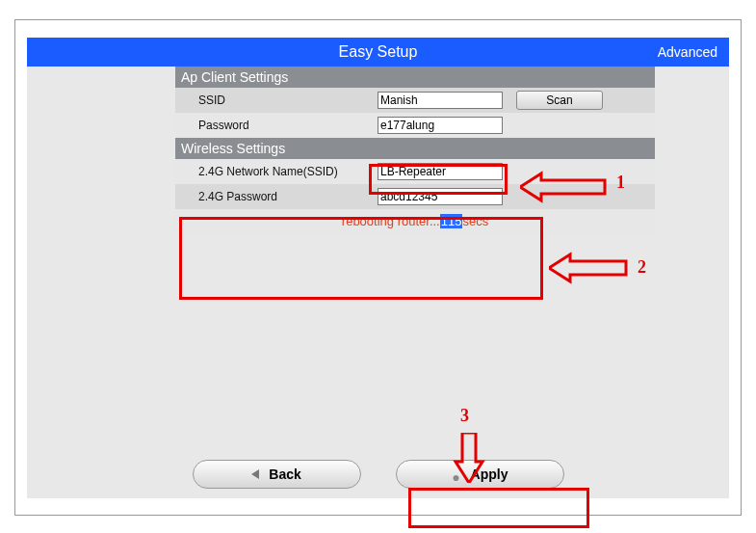 Image resolution: width=756 pixels, height=533 pixels. Describe the element at coordinates (591, 268) in the screenshot. I see `arrow-left-icon` at that location.